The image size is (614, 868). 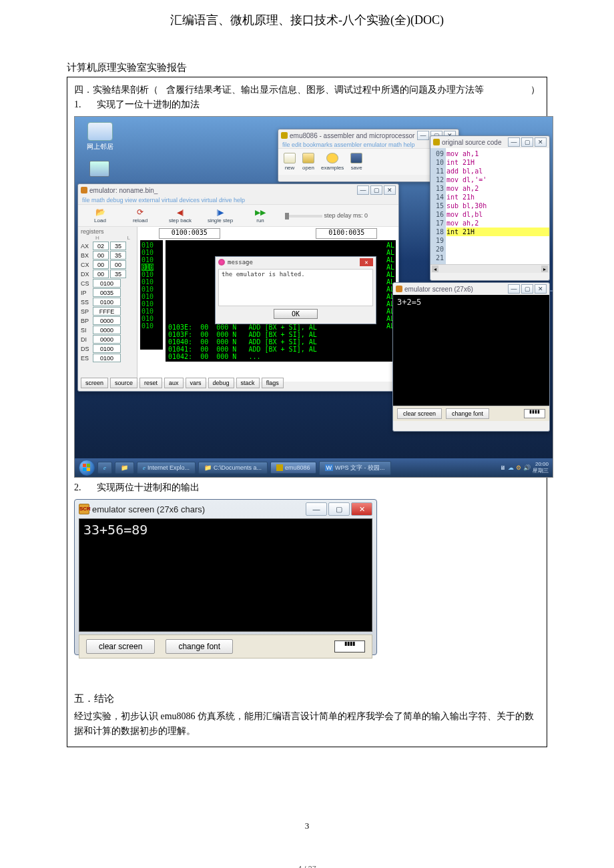 I want to click on bx-l, so click(x=118, y=255).